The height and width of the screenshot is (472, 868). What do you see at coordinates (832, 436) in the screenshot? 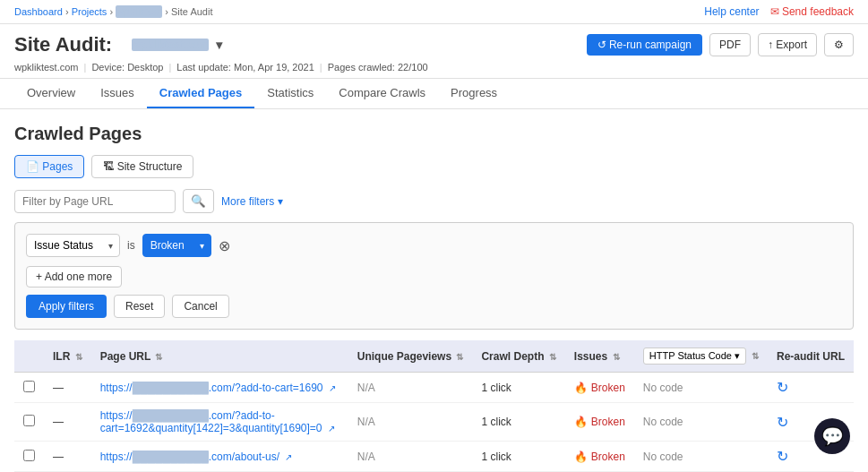
I see `chat-bubble: 💬` at bounding box center [832, 436].